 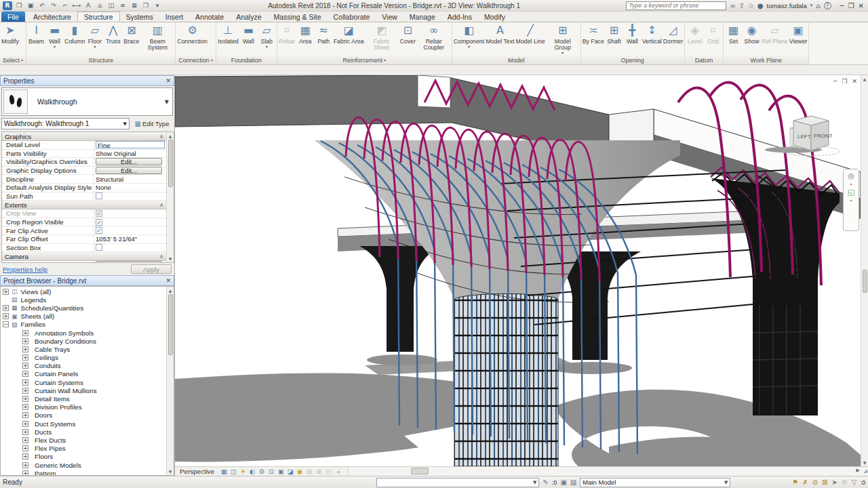 I want to click on worksets-dialog-icon: ▣, so click(x=563, y=483).